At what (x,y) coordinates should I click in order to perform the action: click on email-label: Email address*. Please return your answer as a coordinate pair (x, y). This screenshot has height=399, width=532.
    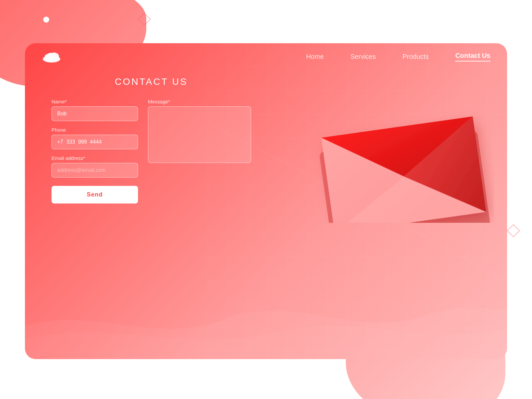
    Looking at the image, I should click on (95, 158).